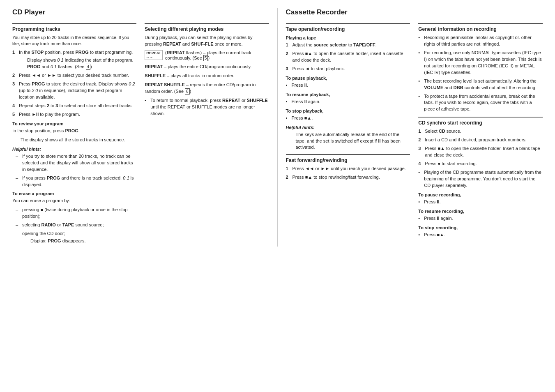 The image size is (555, 392). I want to click on resume-playback-item: • Press II again., so click(348, 102).